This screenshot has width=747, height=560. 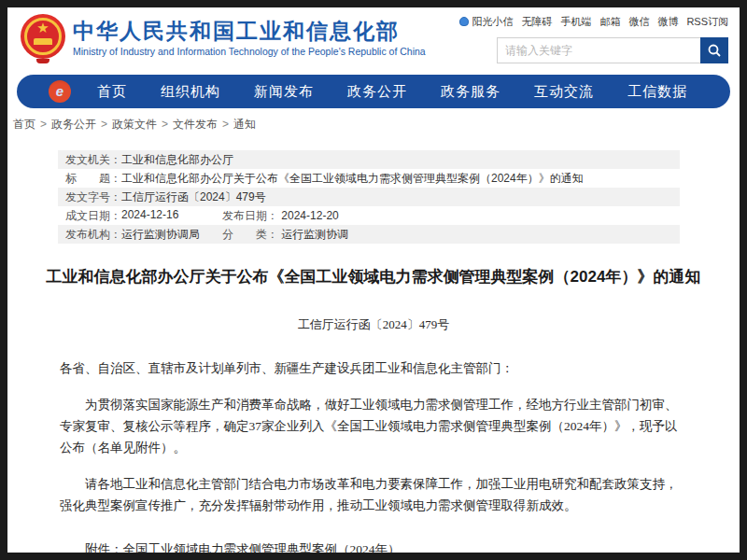 What do you see at coordinates (195, 124) in the screenshot?
I see `breadcrumb-doc-release: 文件发布` at bounding box center [195, 124].